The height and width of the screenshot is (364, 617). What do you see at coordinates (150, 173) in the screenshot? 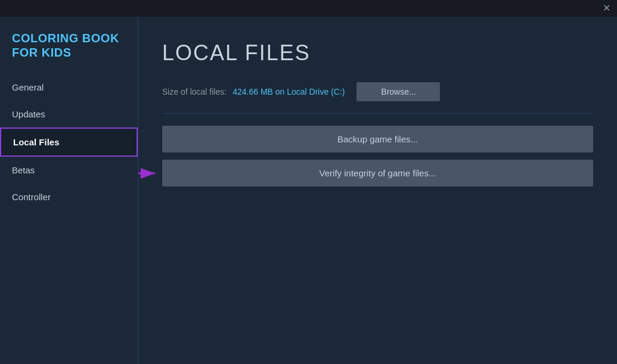
I see `arrow-annotation` at bounding box center [150, 173].